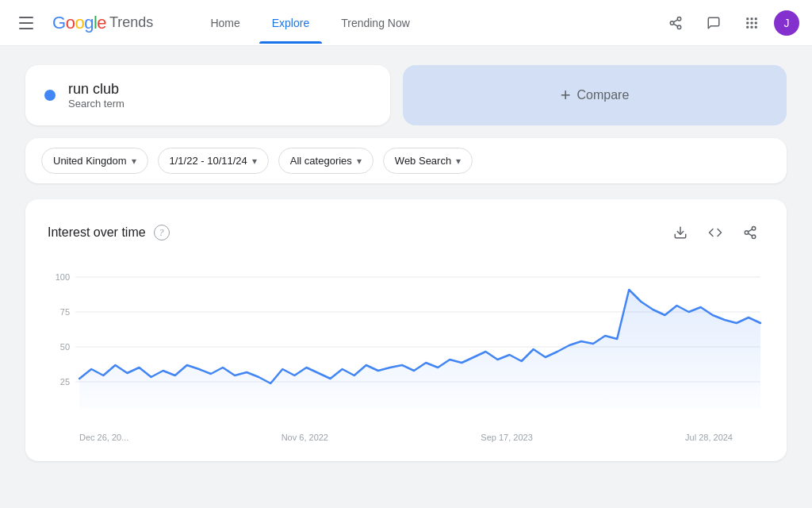  What do you see at coordinates (715, 233) in the screenshot?
I see `chart-actions` at bounding box center [715, 233].